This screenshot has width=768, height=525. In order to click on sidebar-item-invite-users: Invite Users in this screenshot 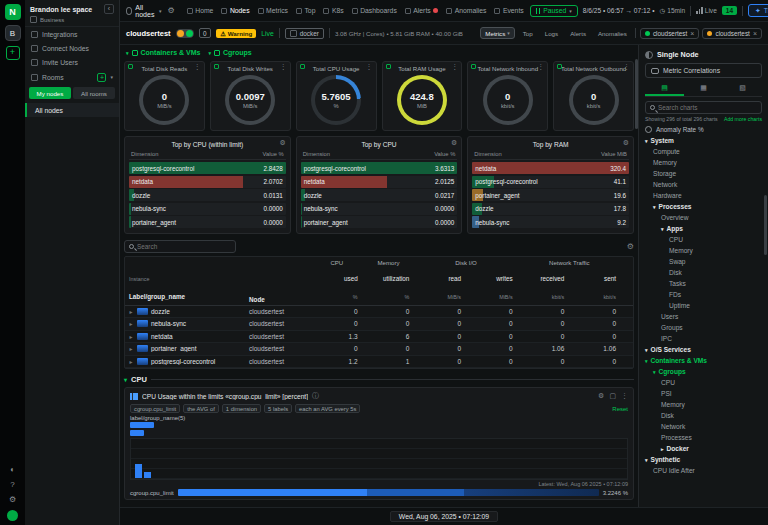, I will do `click(72, 62)`.